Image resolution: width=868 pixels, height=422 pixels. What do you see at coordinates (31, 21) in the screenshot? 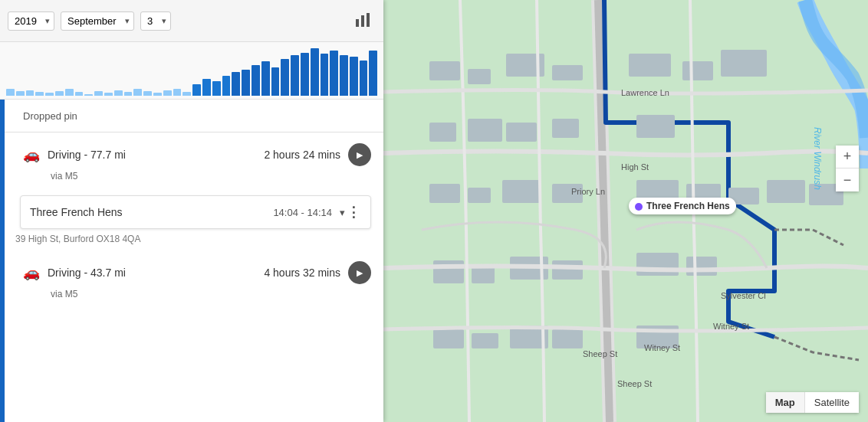
I see `year-select: 2019 2018 2020` at bounding box center [31, 21].